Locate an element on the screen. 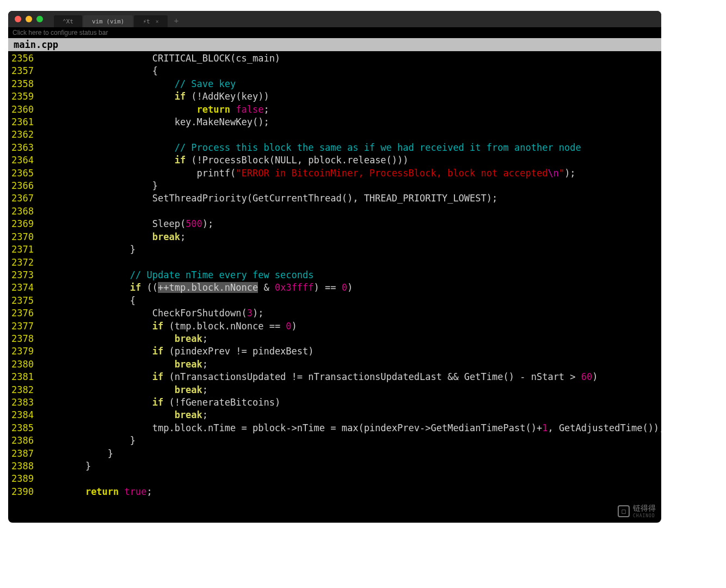 The height and width of the screenshot is (588, 726). code-line: 2371 } is located at coordinates (335, 249).